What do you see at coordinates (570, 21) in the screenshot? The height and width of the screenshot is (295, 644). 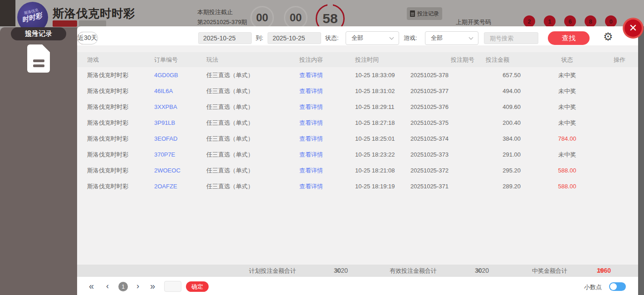 I see `last-draw-numbers: 21680` at bounding box center [570, 21].